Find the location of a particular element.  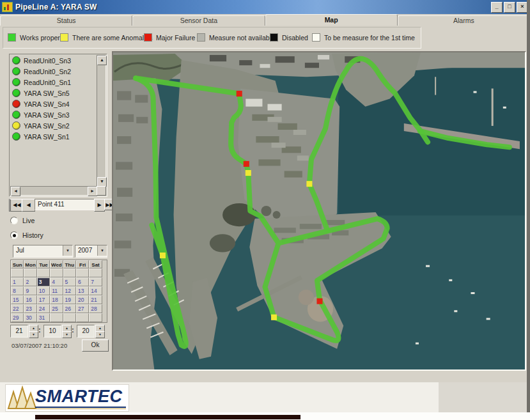

calendar-day-cell: 25 is located at coordinates (56, 309).